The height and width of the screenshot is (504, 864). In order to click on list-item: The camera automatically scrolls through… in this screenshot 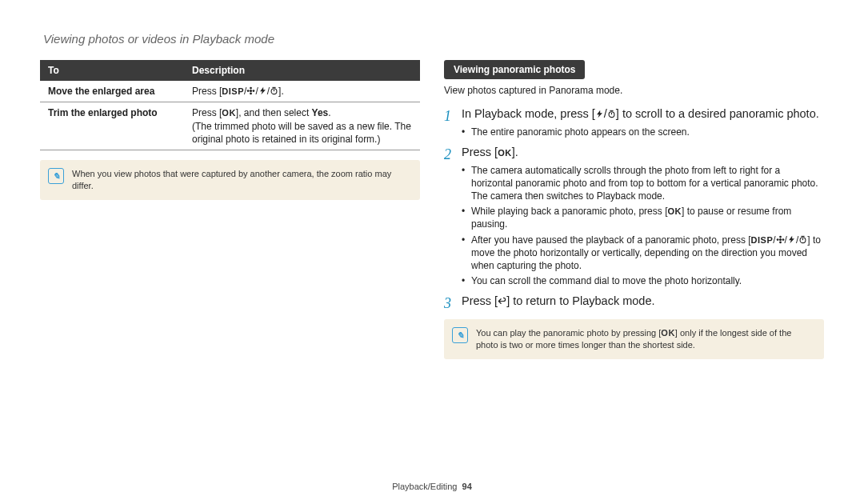, I will do `click(643, 184)`.